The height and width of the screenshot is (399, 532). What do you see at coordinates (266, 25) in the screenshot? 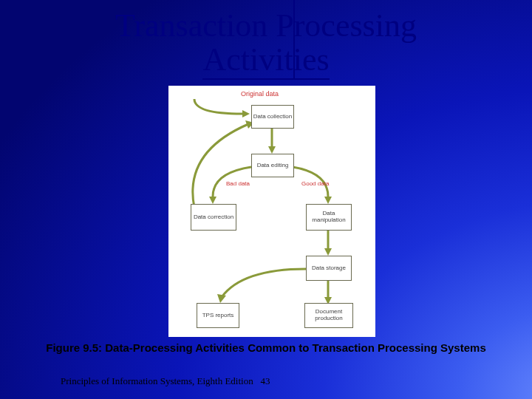
I see `title-line-1: Transaction Processing` at bounding box center [266, 25].